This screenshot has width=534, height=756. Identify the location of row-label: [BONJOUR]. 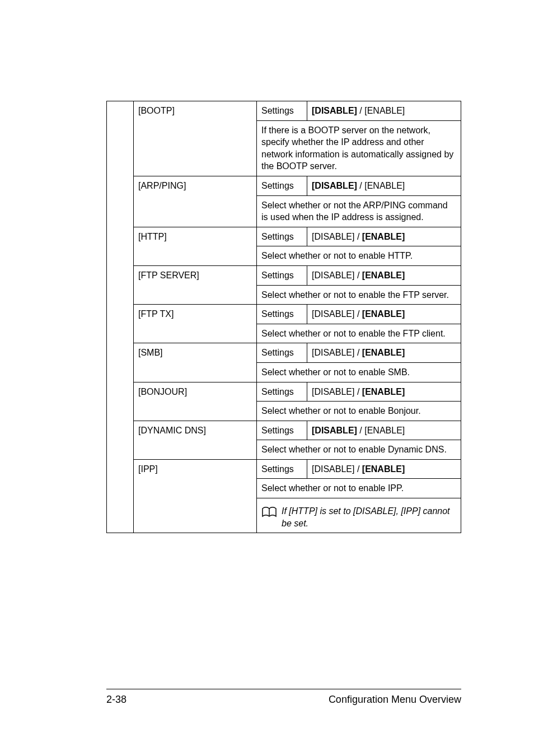
(195, 401).